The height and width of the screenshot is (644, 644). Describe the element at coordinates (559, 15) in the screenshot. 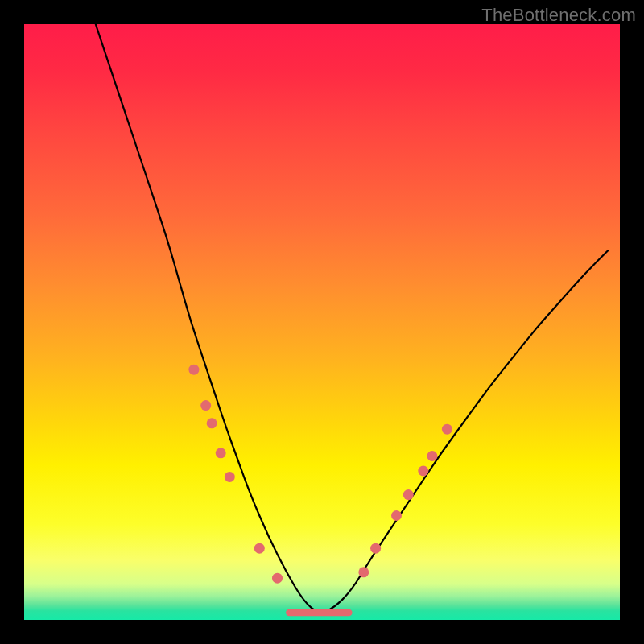

I see `watermark-text: TheBottleneck.com` at that location.